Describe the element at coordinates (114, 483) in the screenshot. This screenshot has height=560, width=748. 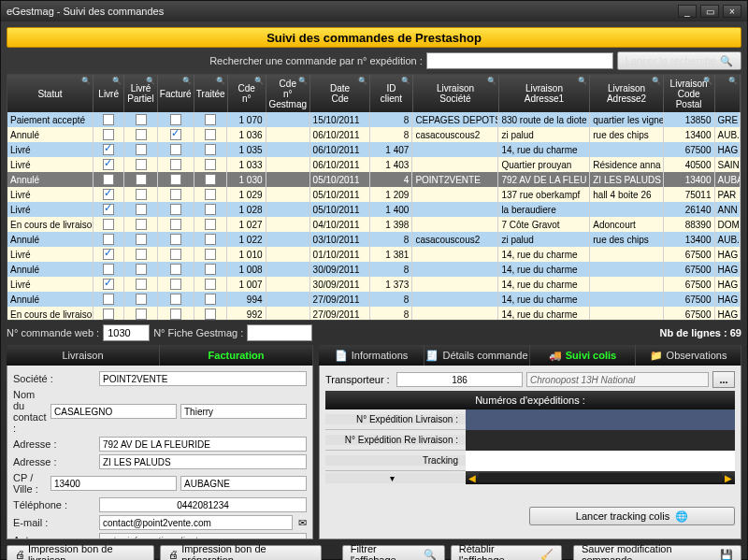
I see `cp-field` at that location.